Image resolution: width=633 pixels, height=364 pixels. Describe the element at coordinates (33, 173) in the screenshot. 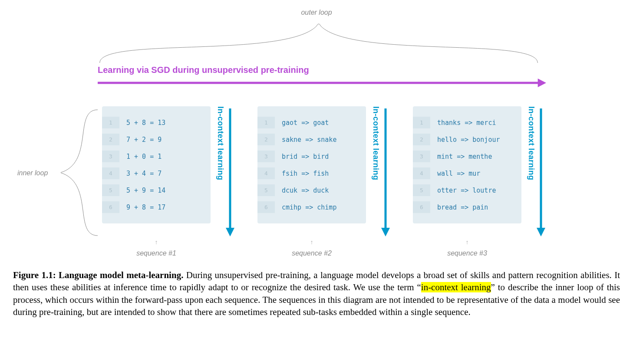

I see `inner-loop-label: inner loop` at that location.